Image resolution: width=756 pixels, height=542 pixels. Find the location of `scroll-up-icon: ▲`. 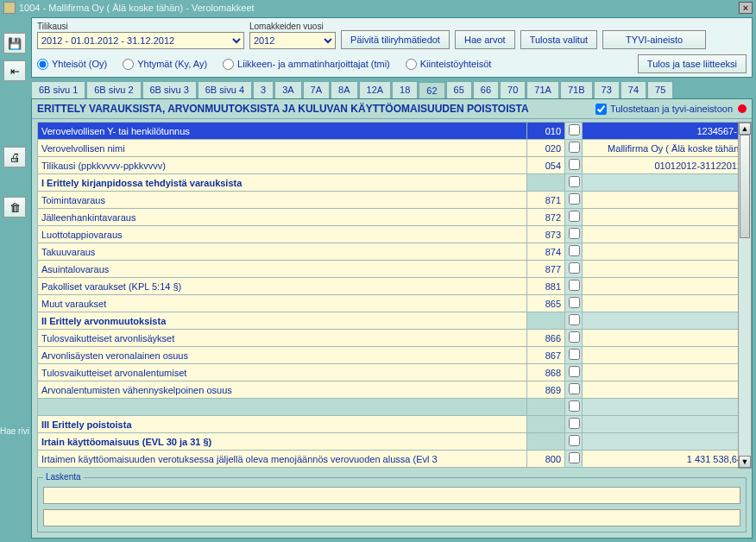

scroll-up-icon: ▲ is located at coordinates (745, 129).